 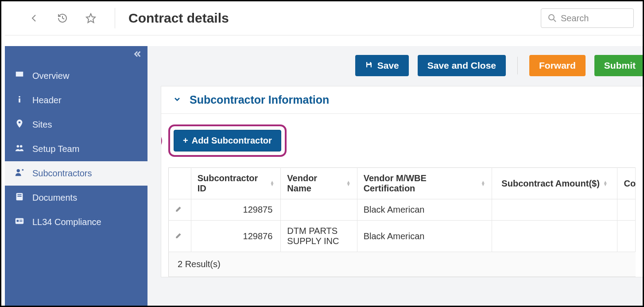 I want to click on page-title: Contract details, so click(x=179, y=18).